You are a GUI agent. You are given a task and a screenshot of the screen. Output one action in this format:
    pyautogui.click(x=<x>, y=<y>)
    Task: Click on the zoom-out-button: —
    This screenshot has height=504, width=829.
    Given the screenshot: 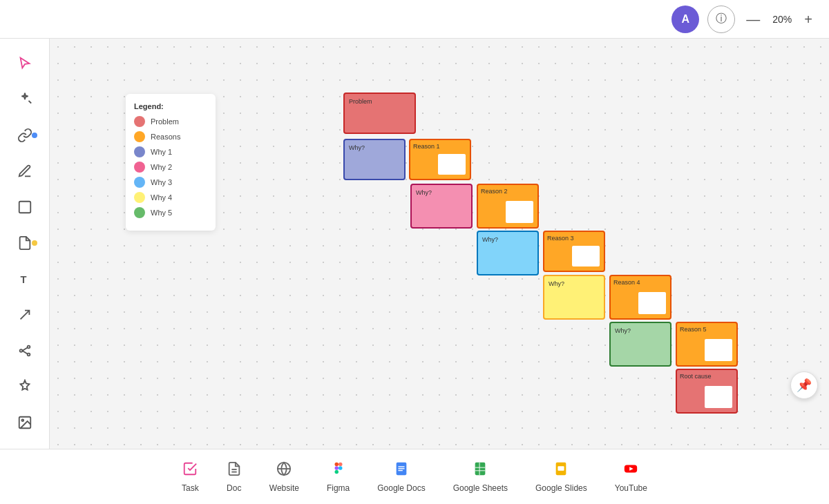 What is the action you would take?
    pyautogui.click(x=753, y=19)
    